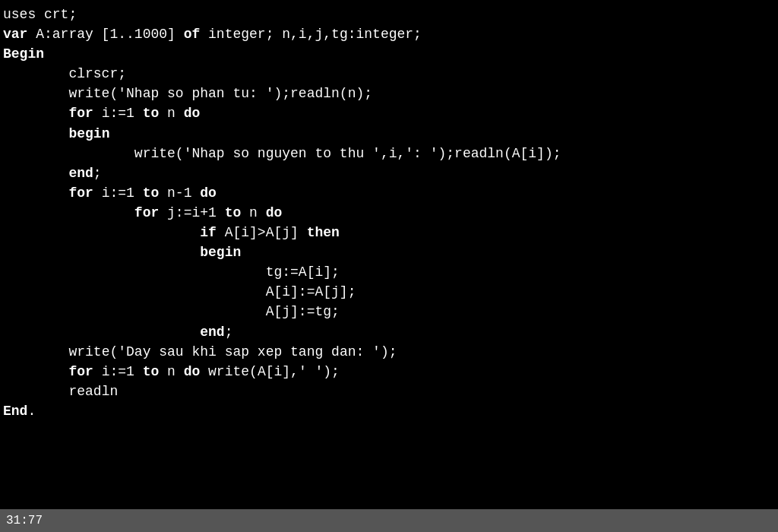 The image size is (778, 532). Describe the element at coordinates (389, 292) in the screenshot. I see `code-line-15: A[i]:=A[j];` at that location.